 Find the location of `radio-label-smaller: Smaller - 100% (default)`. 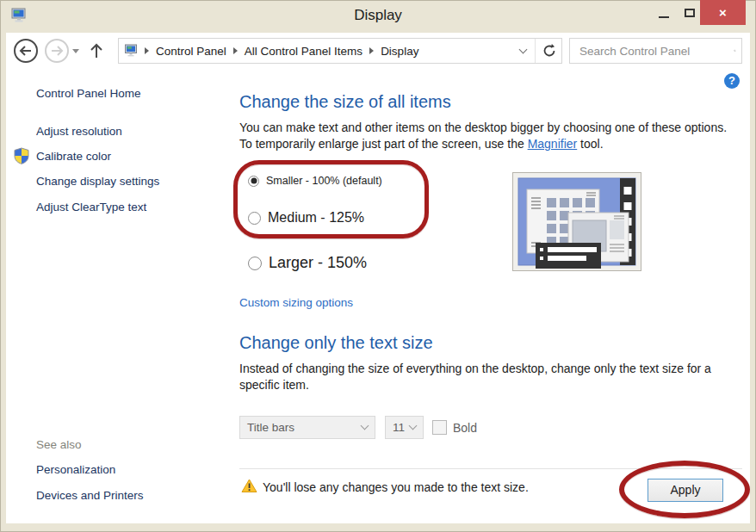

radio-label-smaller: Smaller - 100% (default) is located at coordinates (324, 181).